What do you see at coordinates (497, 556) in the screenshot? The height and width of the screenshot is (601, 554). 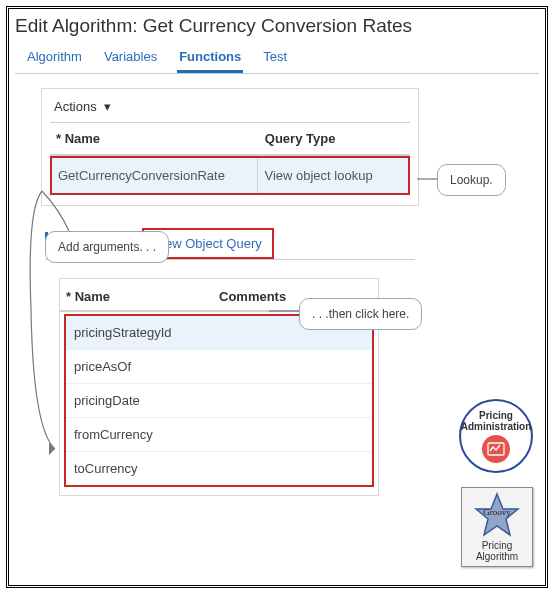 I see `badge-label: Algorithm` at bounding box center [497, 556].